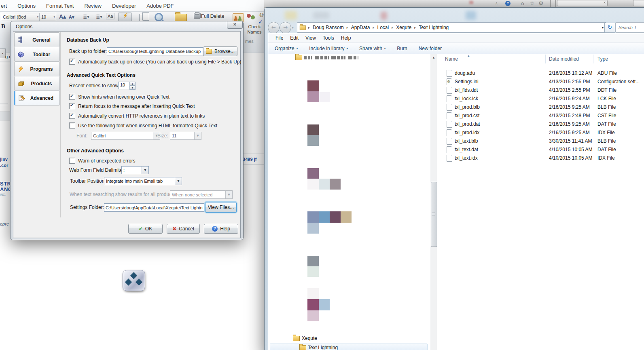 Image resolution: width=644 pixels, height=350 pixels. What do you see at coordinates (155, 61) in the screenshot?
I see `auto-backup-checkbox-row: Automatically back up on close (You can …` at bounding box center [155, 61].